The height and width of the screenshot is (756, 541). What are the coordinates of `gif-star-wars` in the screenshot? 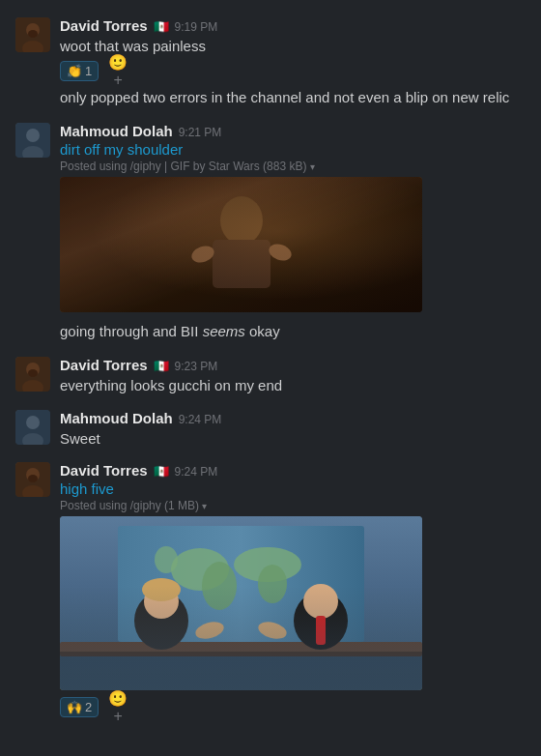 It's located at (242, 245).